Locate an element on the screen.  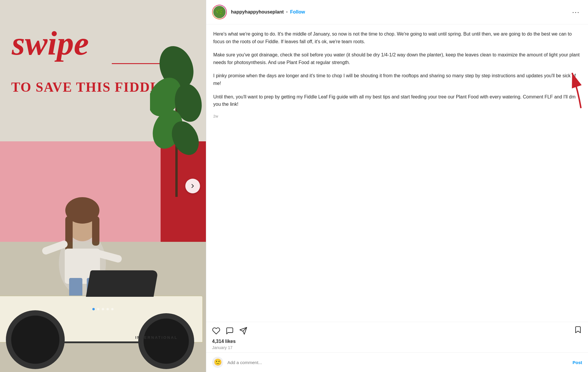
follow-button: Follow is located at coordinates (298, 12).